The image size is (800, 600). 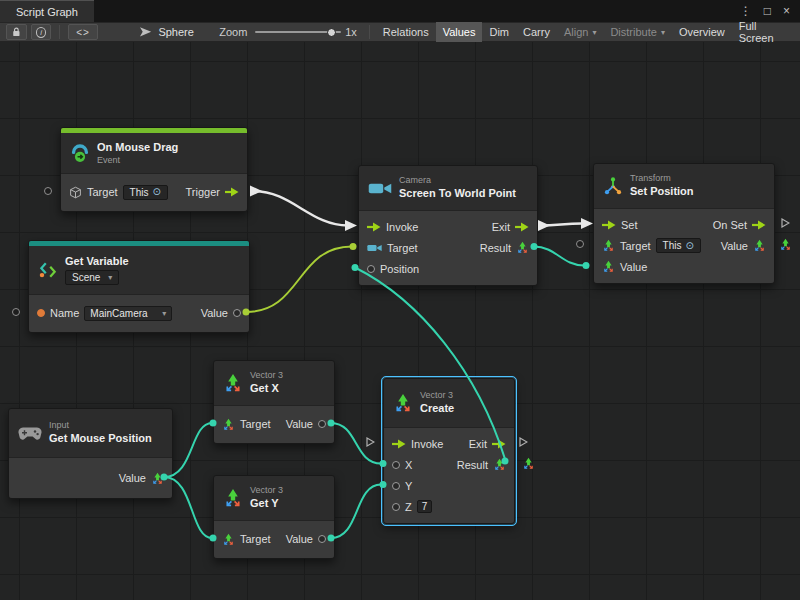 What do you see at coordinates (92, 278) in the screenshot?
I see `variable-kind-dropdown: Scene ▾` at bounding box center [92, 278].